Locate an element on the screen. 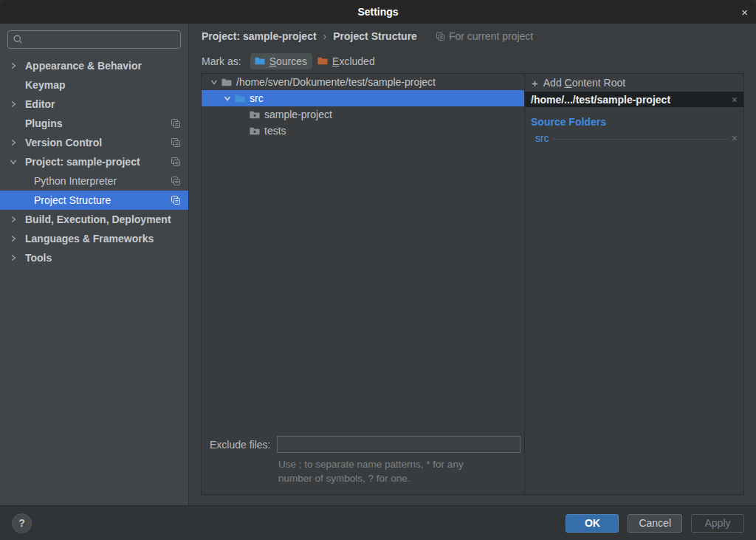 Image resolution: width=756 pixels, height=540 pixels. breadcrumb-project: Project: sample-project is located at coordinates (259, 36).